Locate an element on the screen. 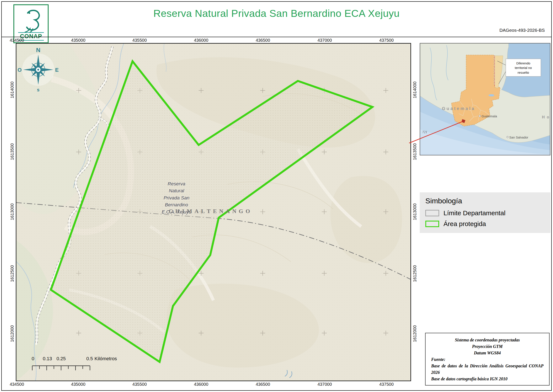 The image size is (553, 392). scale-label-05: 0.5 is located at coordinates (90, 359).